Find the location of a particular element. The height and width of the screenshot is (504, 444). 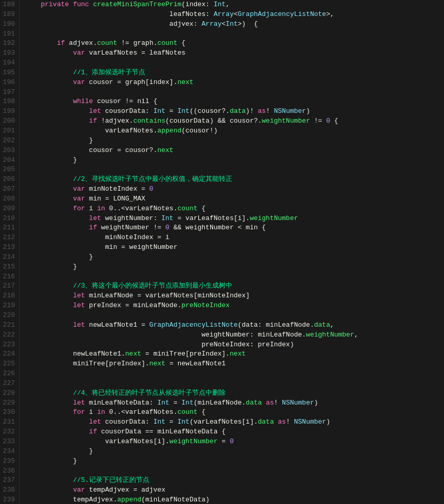

code-line: newLeafNote1.next = miniTree[preIndex].n… is located at coordinates (234, 355).